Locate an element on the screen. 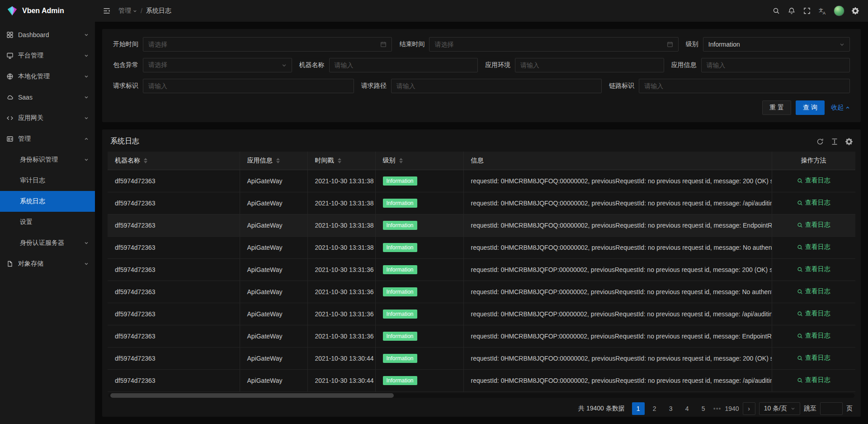  page-button-last: 1940 is located at coordinates (731, 409).